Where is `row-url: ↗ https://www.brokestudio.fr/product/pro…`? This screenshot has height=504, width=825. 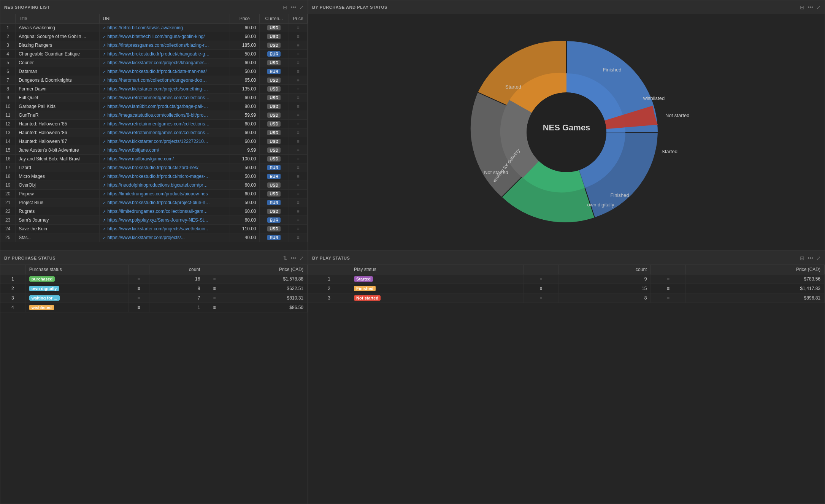
row-url: ↗ https://www.brokestudio.fr/product/pro… is located at coordinates (165, 203).